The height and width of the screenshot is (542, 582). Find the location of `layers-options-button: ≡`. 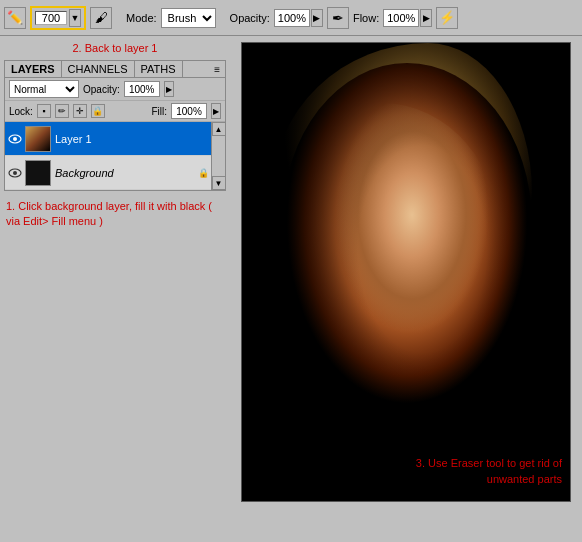

layers-options-button: ≡ is located at coordinates (217, 69).